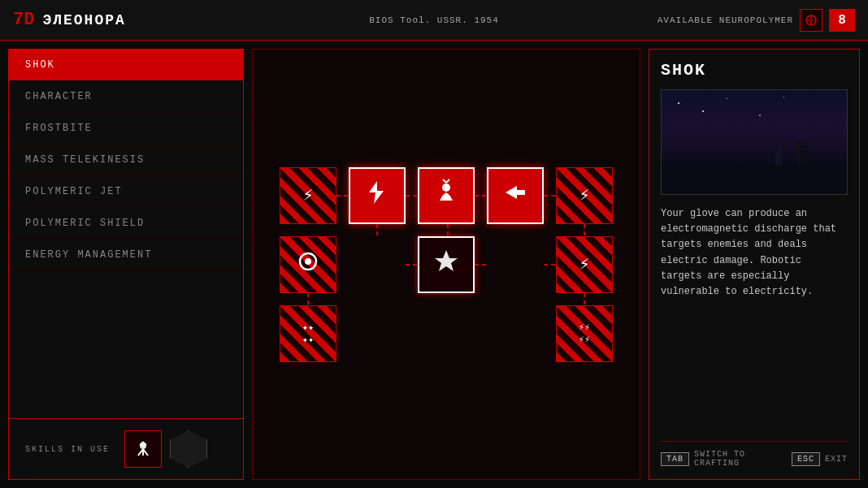 This screenshot has height=488, width=868. I want to click on header: 7D ЭЛЕОНОРА BIOS Tool. USSR. 1954 AVAILA…, so click(434, 20).